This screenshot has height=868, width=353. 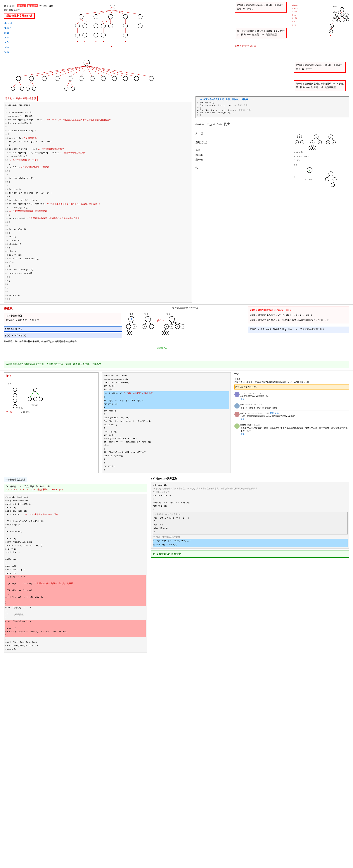 What do you see at coordinates (349, 21) in the screenshot?
I see `svg-text: a` at bounding box center [349, 21].